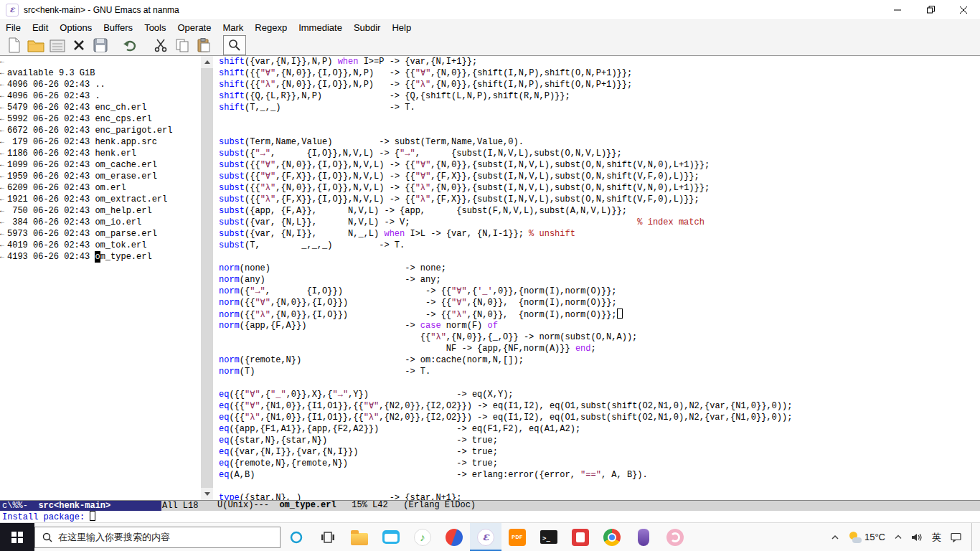 This screenshot has height=551, width=980. What do you see at coordinates (406, 505) in the screenshot?
I see `modeline-status: 15% L42 (Erlang ElDoc)` at bounding box center [406, 505].